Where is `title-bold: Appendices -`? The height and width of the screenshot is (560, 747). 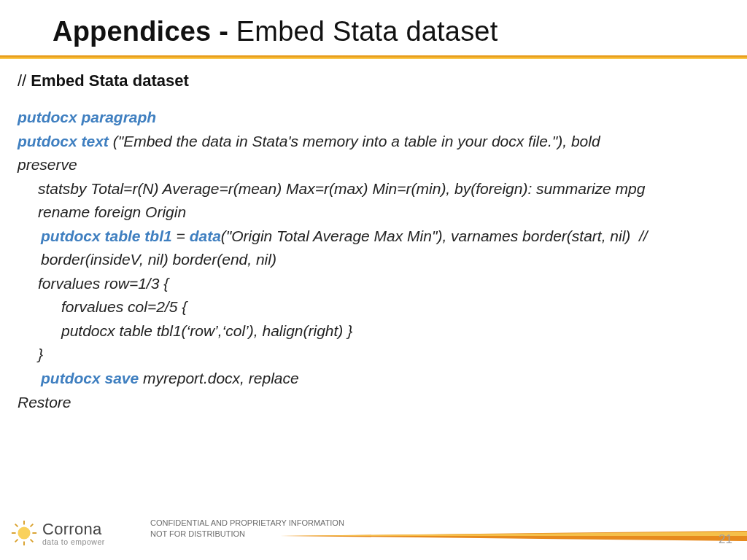 title-bold: Appendices - is located at coordinates (144, 31).